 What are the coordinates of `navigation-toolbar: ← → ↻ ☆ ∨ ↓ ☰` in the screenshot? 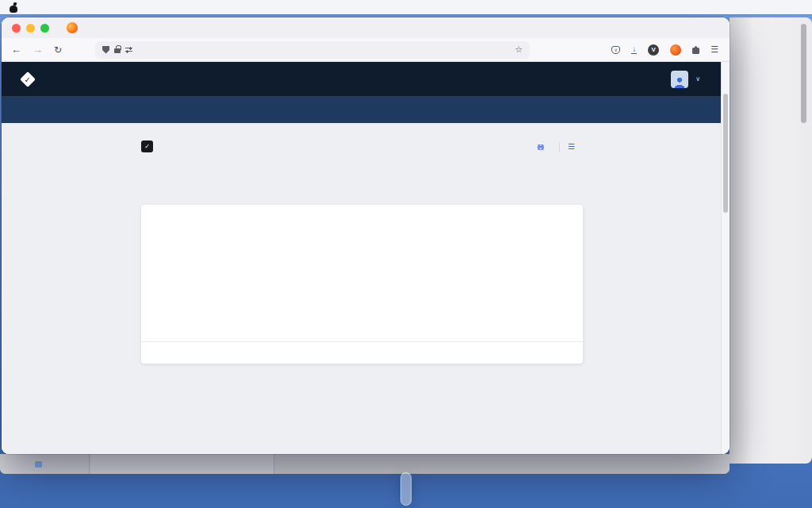 It's located at (366, 50).